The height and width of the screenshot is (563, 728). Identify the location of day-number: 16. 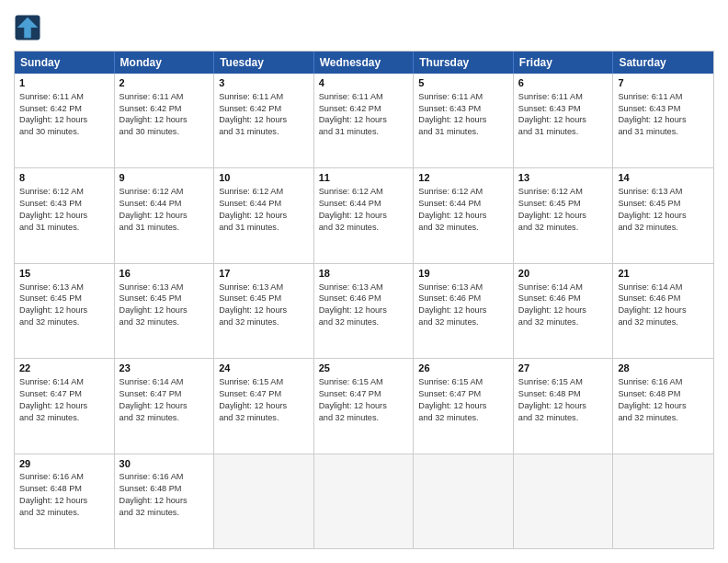
(165, 274).